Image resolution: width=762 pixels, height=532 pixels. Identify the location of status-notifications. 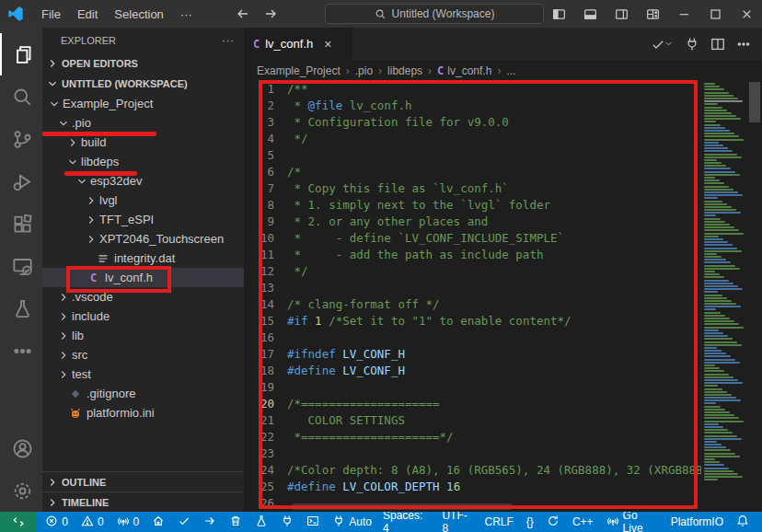
(743, 522).